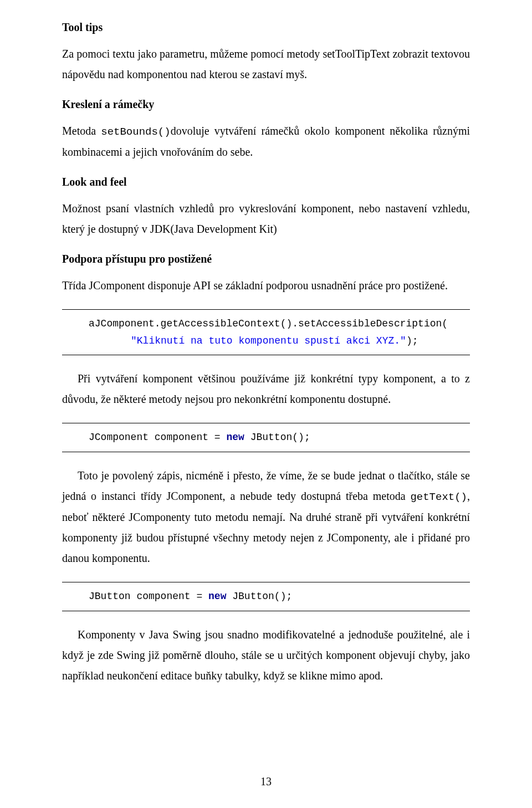 The height and width of the screenshot is (808, 532). Describe the element at coordinates (266, 781) in the screenshot. I see `page-number: 13` at that location.